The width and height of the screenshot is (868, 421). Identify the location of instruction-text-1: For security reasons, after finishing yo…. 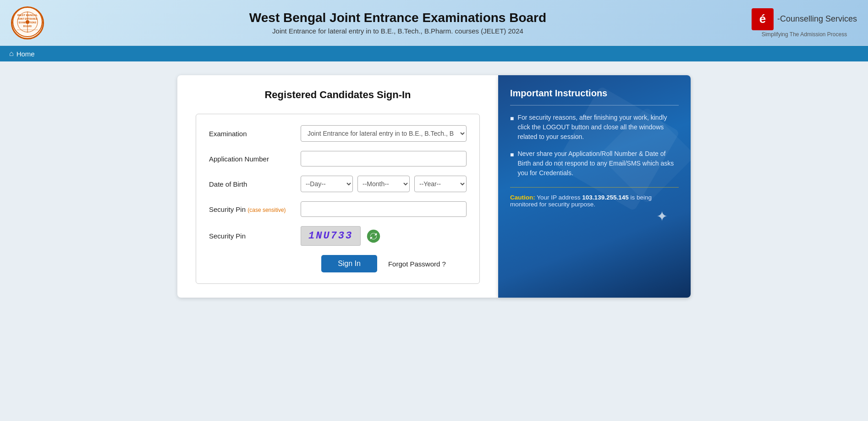
(598, 127).